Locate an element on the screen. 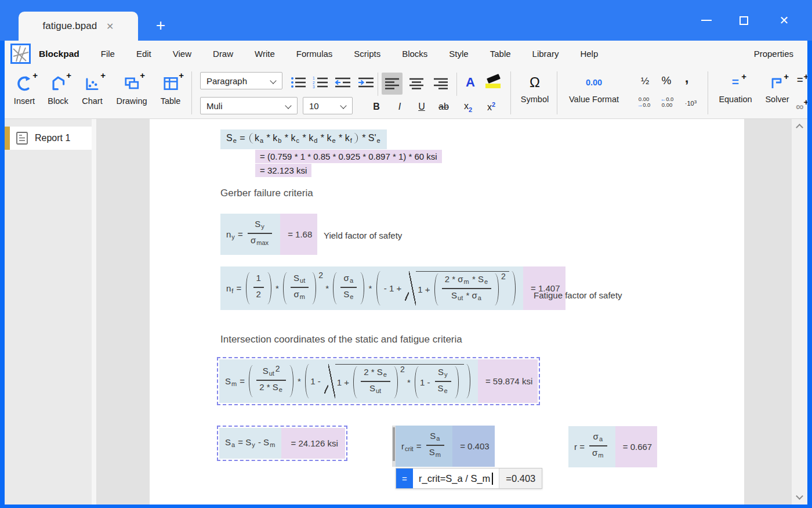 The width and height of the screenshot is (812, 508). clipped-equation-button: =+ is located at coordinates (802, 79).